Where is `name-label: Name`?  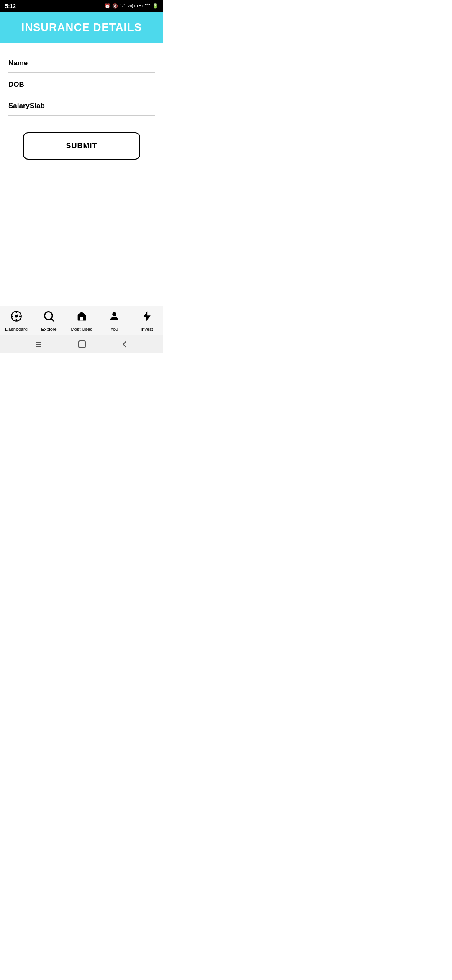
name-label: Name is located at coordinates (82, 62).